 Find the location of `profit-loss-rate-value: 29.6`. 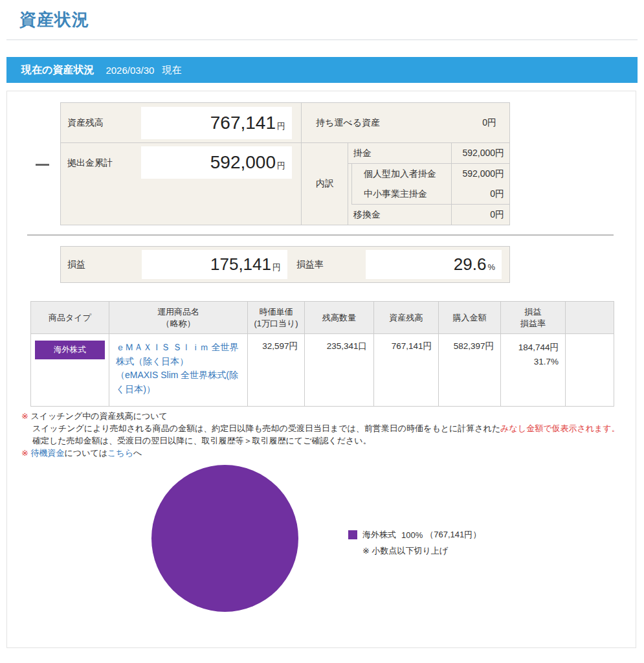

profit-loss-rate-value: 29.6 is located at coordinates (470, 264).